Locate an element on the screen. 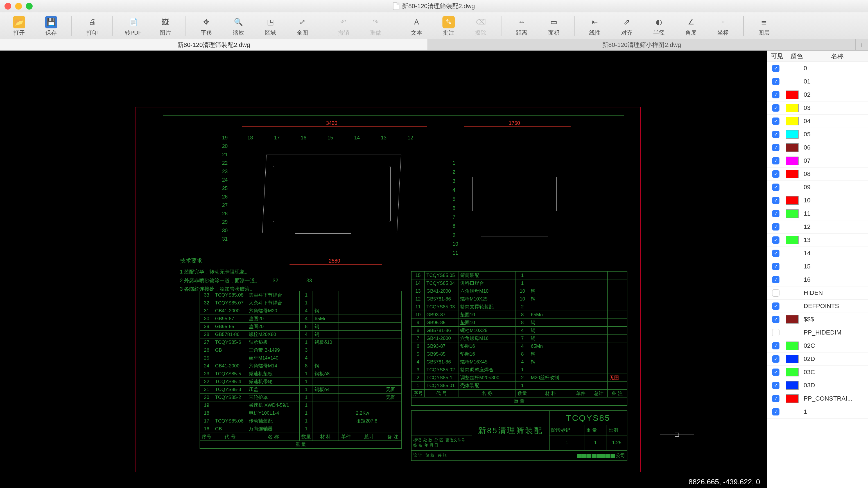  layer-row: ✓13 is located at coordinates (817, 240).